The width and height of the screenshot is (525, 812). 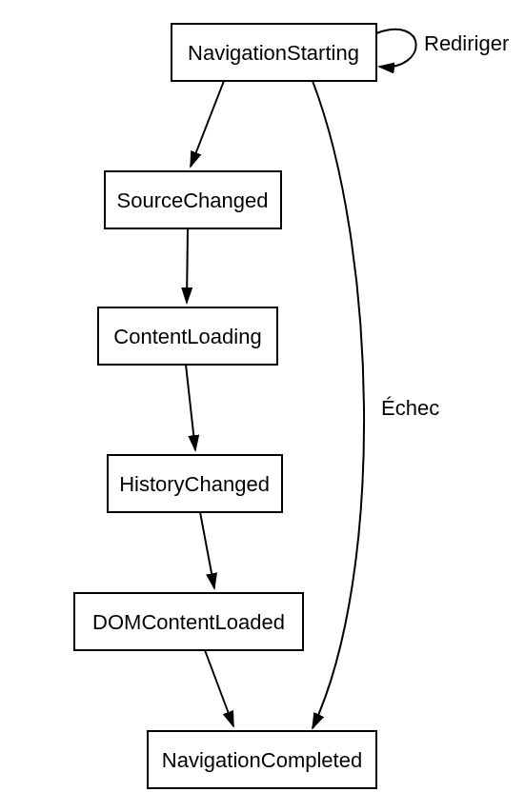 What do you see at coordinates (273, 53) in the screenshot?
I see `node-navigation-starting-label: NavigationStarting` at bounding box center [273, 53].